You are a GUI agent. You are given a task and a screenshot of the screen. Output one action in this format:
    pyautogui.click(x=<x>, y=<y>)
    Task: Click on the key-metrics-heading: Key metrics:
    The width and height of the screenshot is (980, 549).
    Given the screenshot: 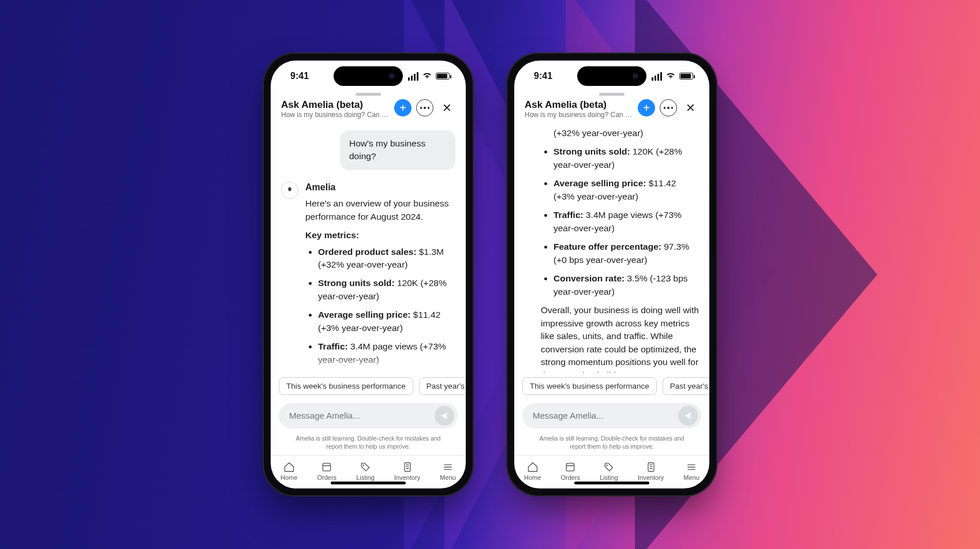 What is the action you would take?
    pyautogui.click(x=380, y=235)
    